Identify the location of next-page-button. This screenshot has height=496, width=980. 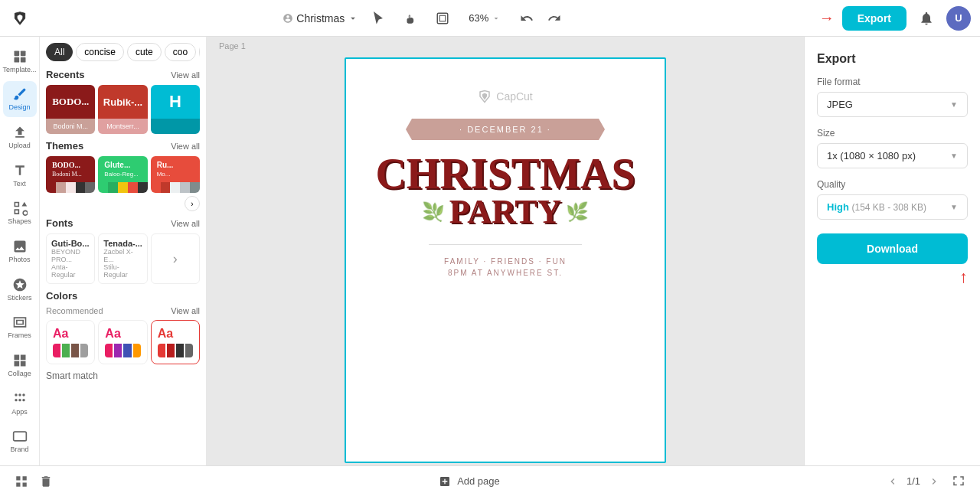
(934, 481).